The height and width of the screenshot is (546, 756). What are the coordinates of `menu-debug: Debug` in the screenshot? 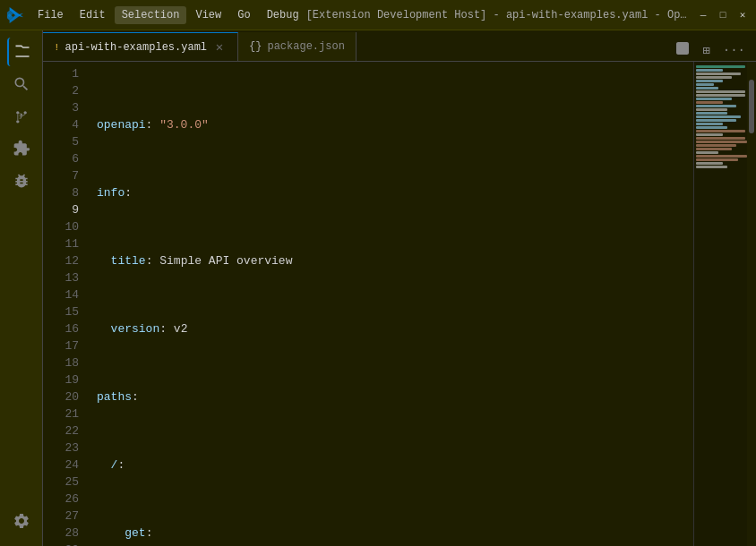 It's located at (283, 15).